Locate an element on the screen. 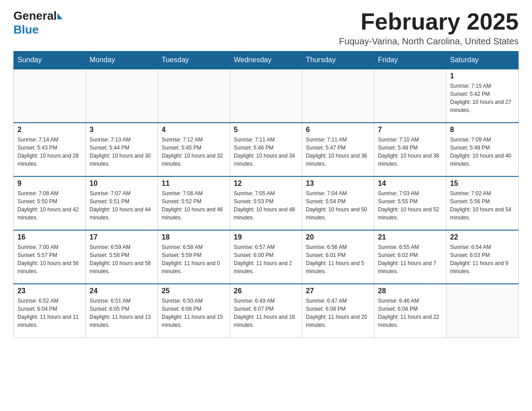  calendar-cell-w5-d3: 26Sunrise: 6:49 AM Sunset: 6:07 PM Dayli… is located at coordinates (266, 311).